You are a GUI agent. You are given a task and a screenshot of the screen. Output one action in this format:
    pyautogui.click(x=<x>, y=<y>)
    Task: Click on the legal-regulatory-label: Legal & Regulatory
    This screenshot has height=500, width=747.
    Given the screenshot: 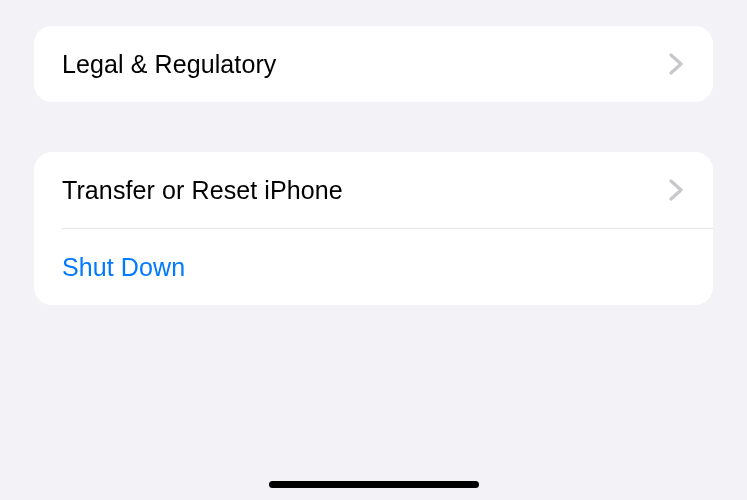 What is the action you would take?
    pyautogui.click(x=169, y=64)
    